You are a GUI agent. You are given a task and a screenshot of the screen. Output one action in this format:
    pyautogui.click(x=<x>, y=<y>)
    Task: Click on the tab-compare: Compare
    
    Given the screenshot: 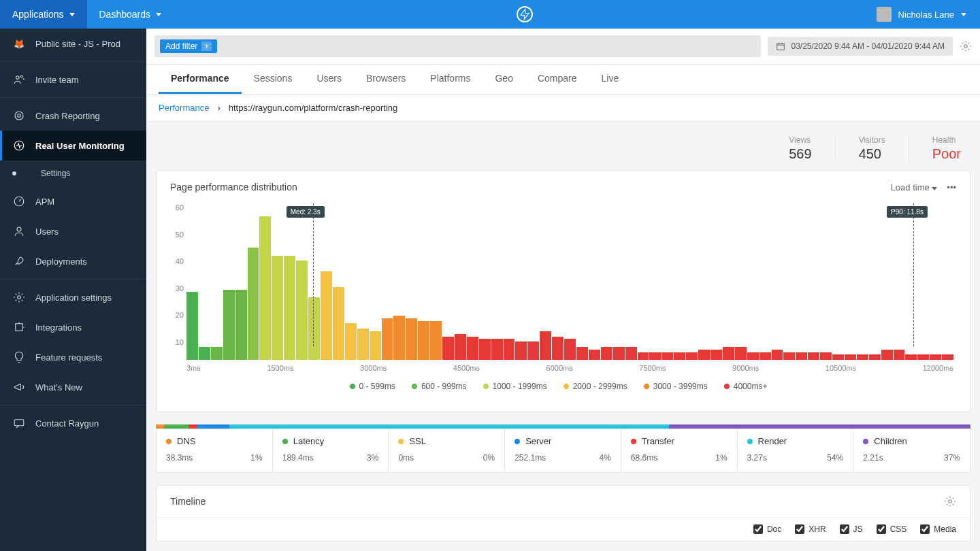 What is the action you would take?
    pyautogui.click(x=557, y=79)
    